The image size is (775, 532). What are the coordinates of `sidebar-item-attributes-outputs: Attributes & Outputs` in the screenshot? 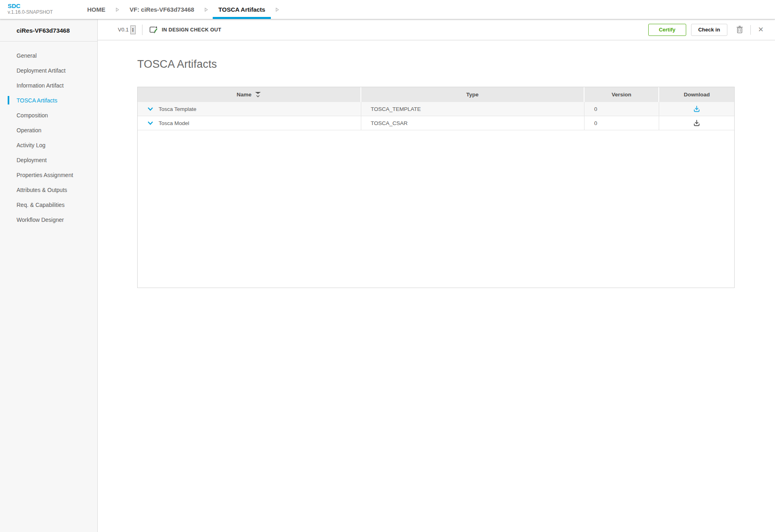 It's located at (48, 190).